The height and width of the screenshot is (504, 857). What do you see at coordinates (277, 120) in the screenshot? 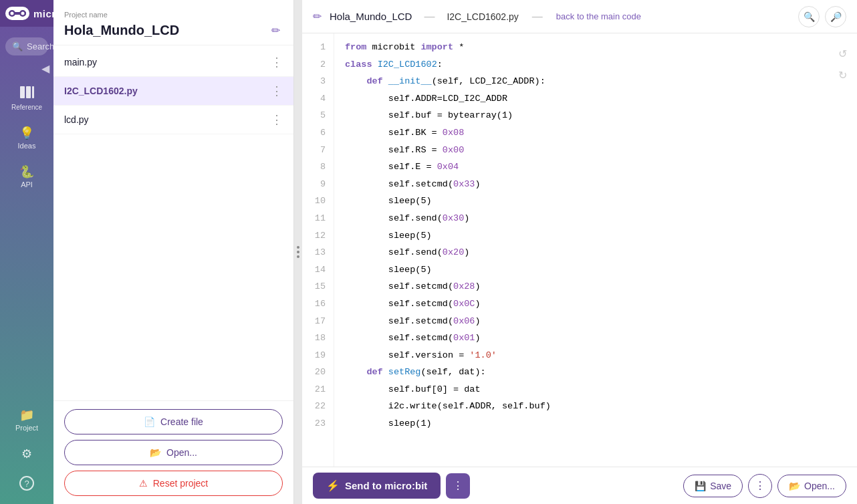
I see `file-menu-lcd: ⋮` at bounding box center [277, 120].